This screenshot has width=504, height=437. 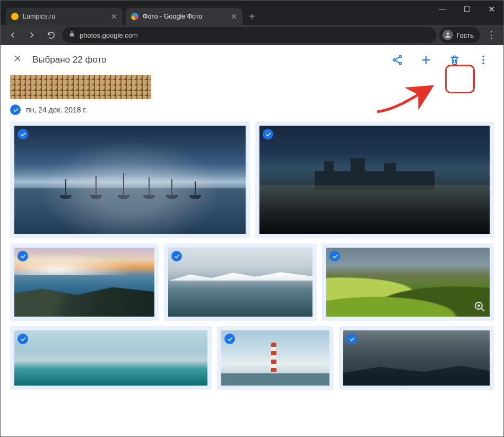 What do you see at coordinates (252, 60) in the screenshot?
I see `app-selection-toolbar: Выбрано 22 фото` at bounding box center [252, 60].